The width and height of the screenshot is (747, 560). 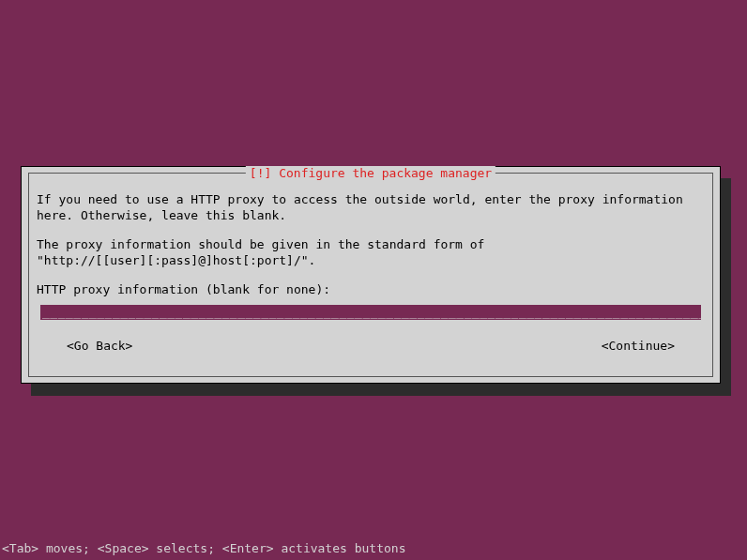 I want to click on instruction-paragraph-1: If you need to use a HTTP proxy to acces…, so click(x=371, y=208).